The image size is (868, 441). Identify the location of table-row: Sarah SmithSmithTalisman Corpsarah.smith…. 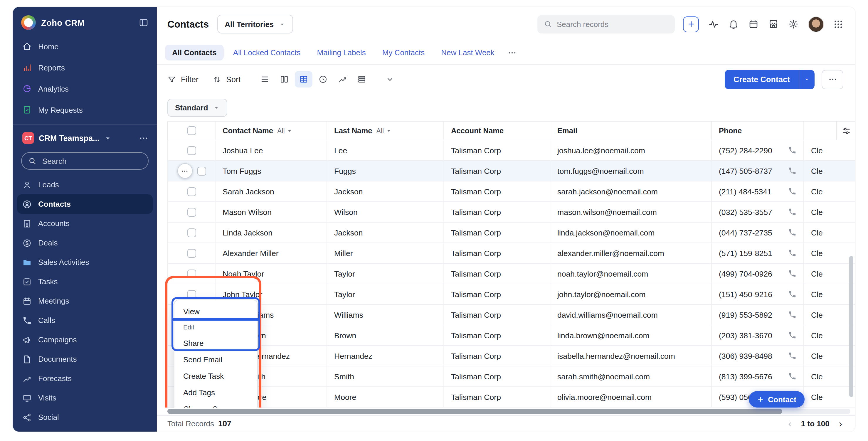
(512, 377).